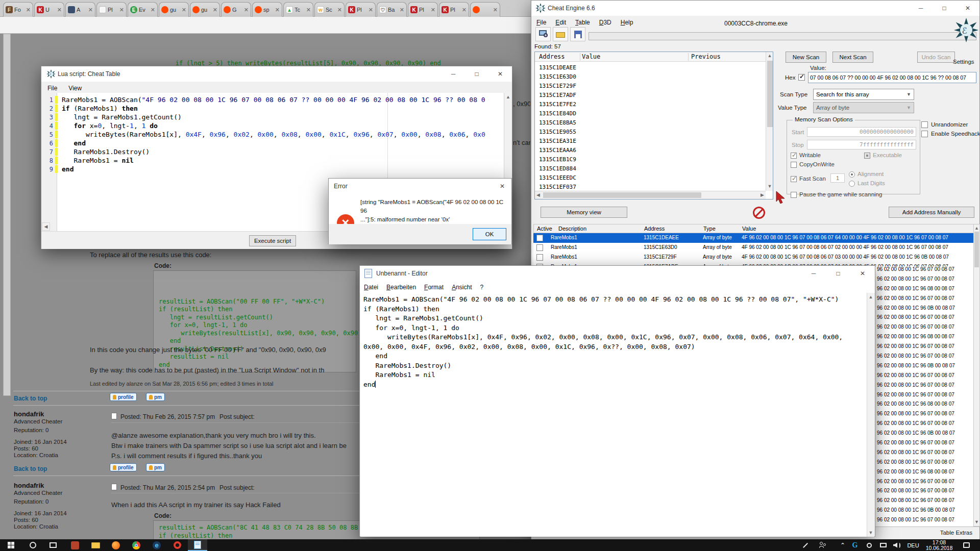  What do you see at coordinates (855, 545) in the screenshot?
I see `tray-logitech-icon: G` at bounding box center [855, 545].